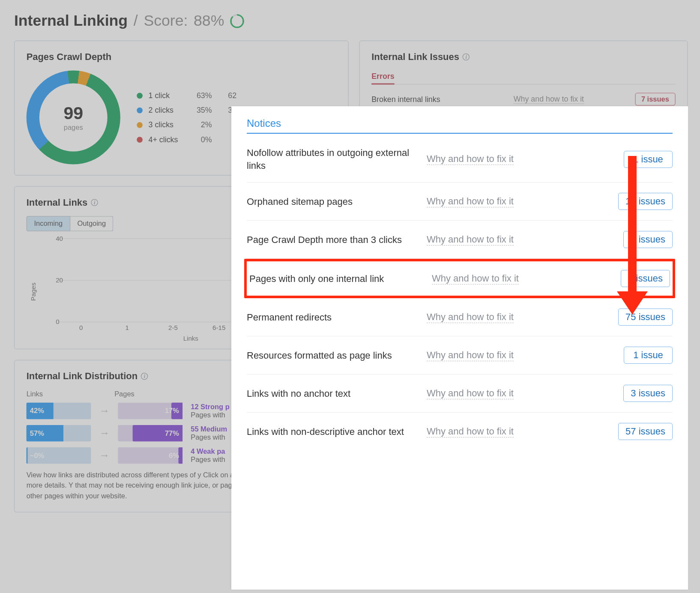 The image size is (700, 593). Describe the element at coordinates (237, 21) in the screenshot. I see `score-ring-icon` at that location.